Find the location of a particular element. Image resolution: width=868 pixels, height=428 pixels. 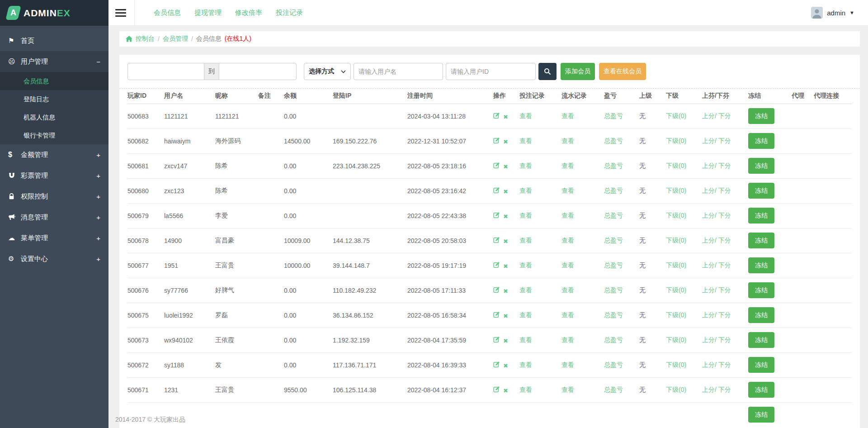

sidebar-item-row: ☁菜单管理+ is located at coordinates (54, 238).